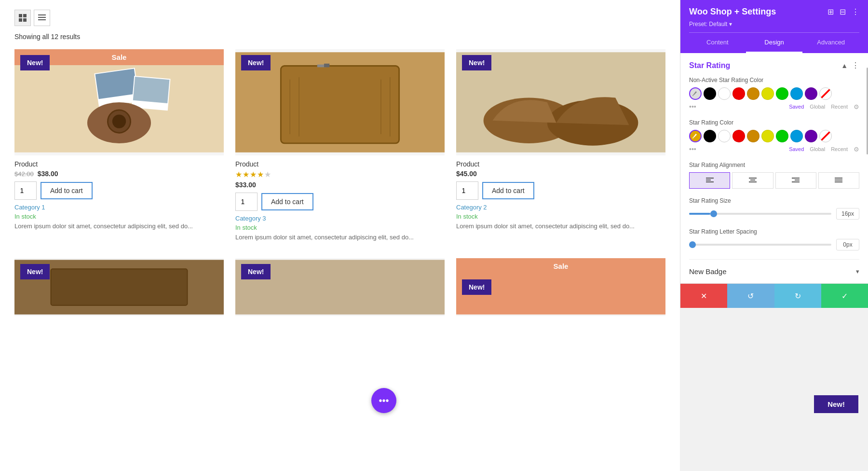  What do you see at coordinates (817, 149) in the screenshot?
I see `global-tab-2: Global` at bounding box center [817, 149].